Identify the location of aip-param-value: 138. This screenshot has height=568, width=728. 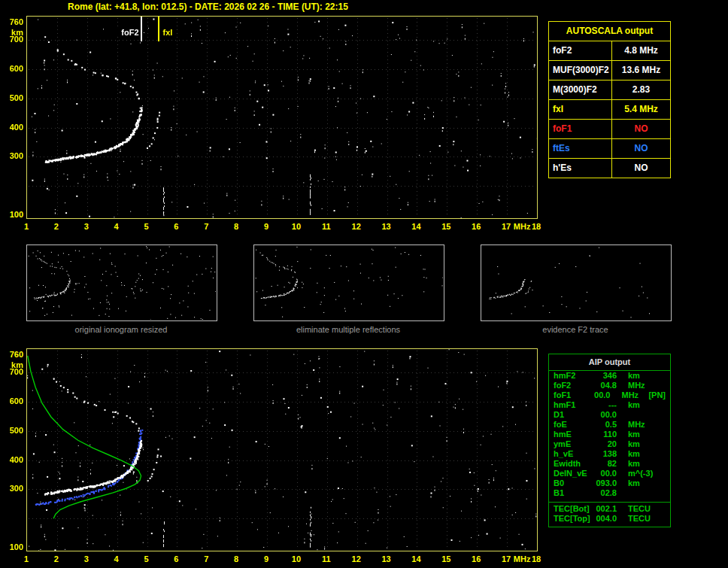
(604, 454).